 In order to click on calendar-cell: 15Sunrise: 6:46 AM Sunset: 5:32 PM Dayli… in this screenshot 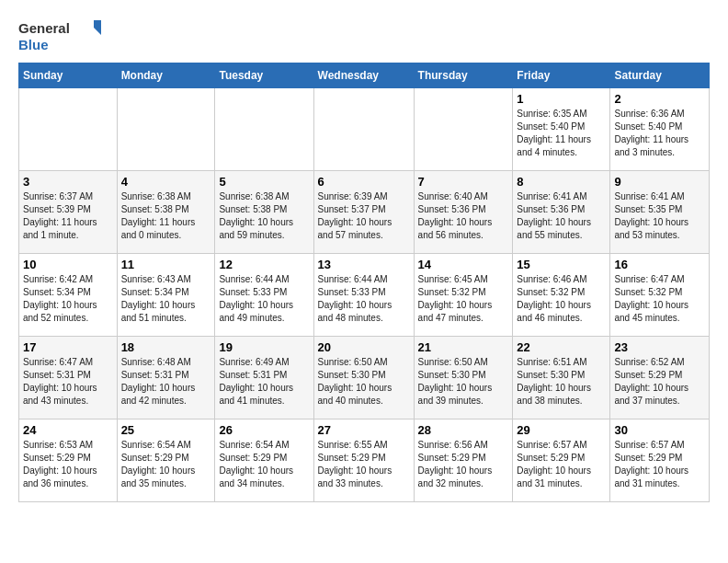, I will do `click(562, 295)`.